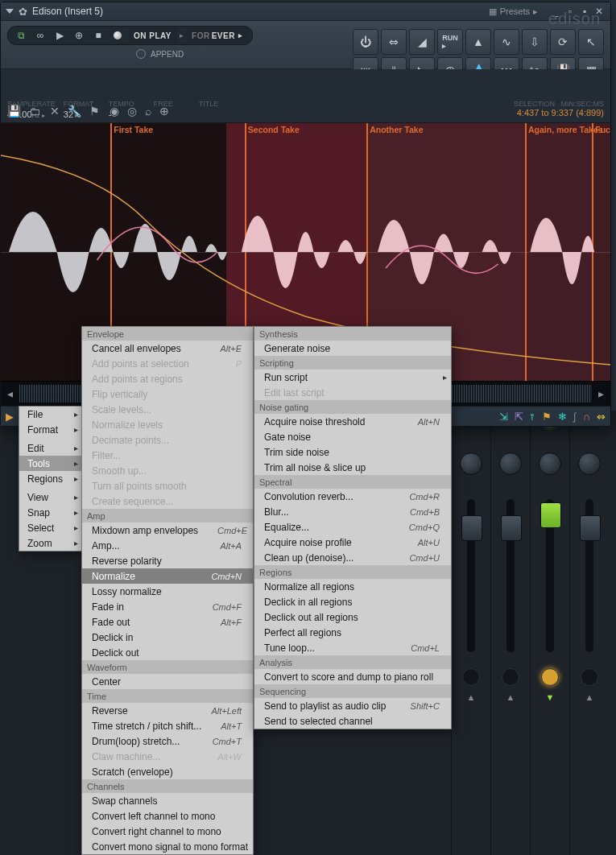  What do you see at coordinates (167, 652) in the screenshot?
I see `menu-declick-out: Declick out` at bounding box center [167, 652].